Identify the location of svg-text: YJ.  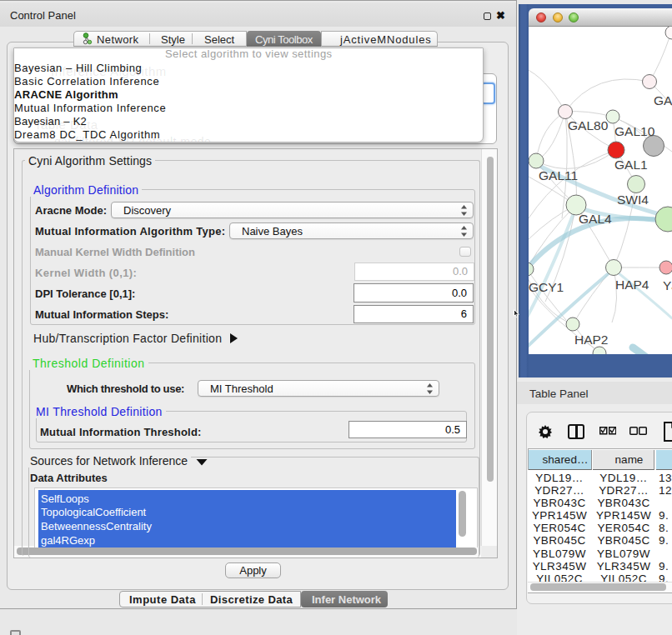
(667, 285).